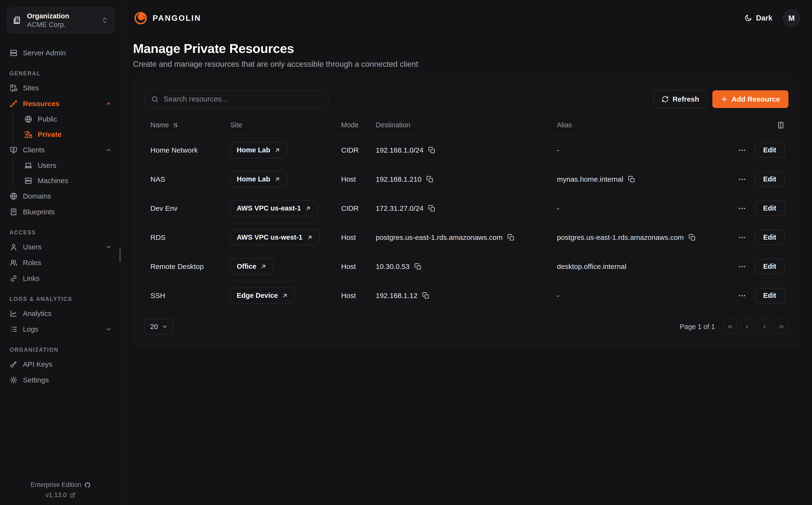  I want to click on sidebar-item-client-users: Users, so click(68, 166).